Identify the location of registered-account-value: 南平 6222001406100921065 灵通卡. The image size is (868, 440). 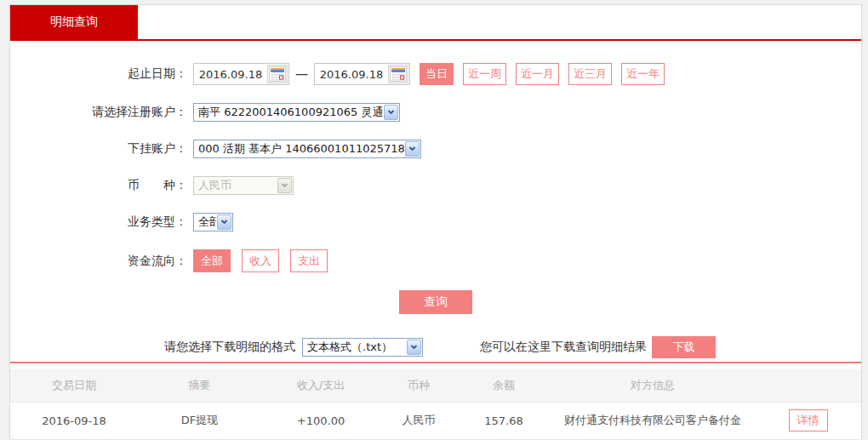
(291, 112).